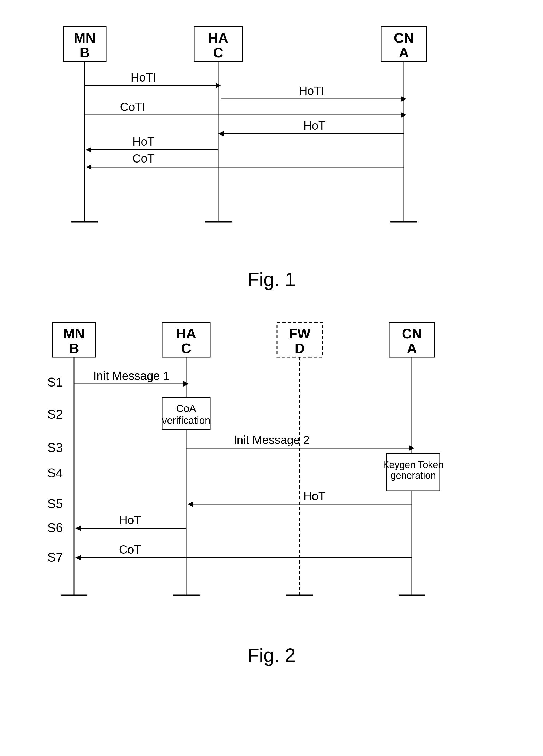 Image resolution: width=543 pixels, height=756 pixels. I want to click on fig2-s2-label: S2, so click(55, 414).